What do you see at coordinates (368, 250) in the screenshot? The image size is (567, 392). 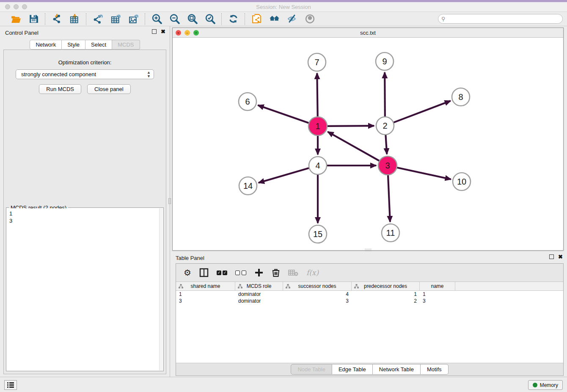 I see `horizontal-splitter-handle` at bounding box center [368, 250].